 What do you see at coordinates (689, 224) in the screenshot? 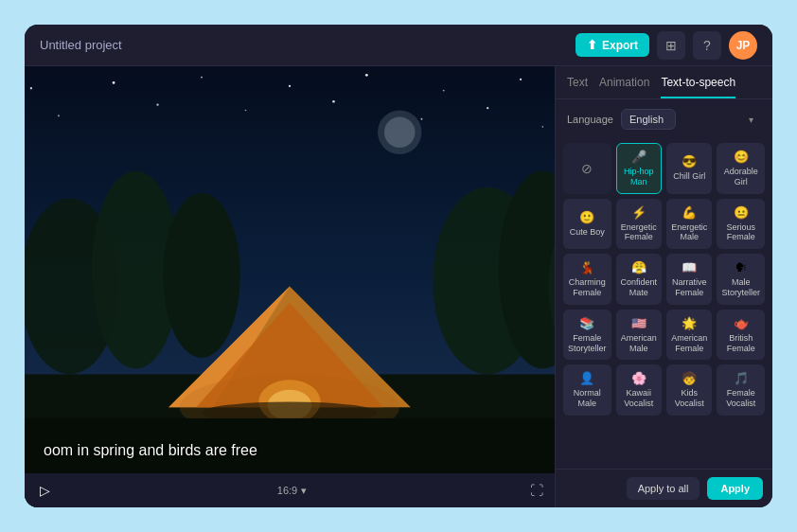
I see `voice-card-energetic-male: 💪 Energetic Male` at bounding box center [689, 224].